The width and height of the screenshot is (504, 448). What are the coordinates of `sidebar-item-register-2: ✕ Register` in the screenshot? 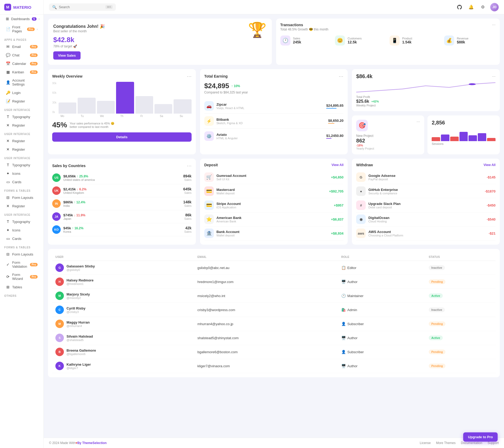 It's located at (22, 125).